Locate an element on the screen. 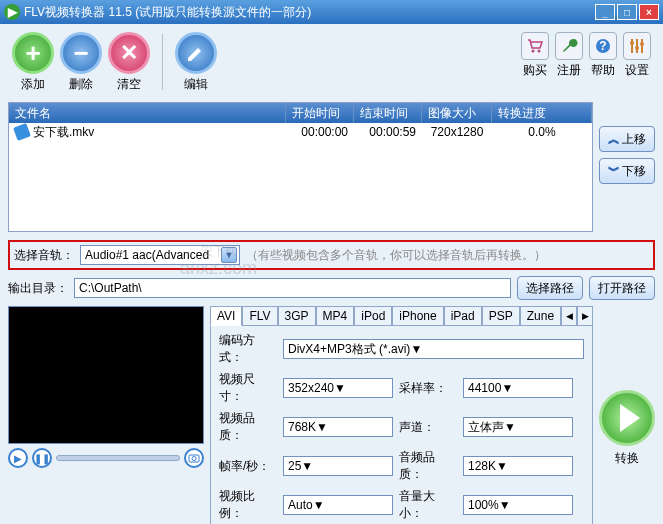  tab-ipod: iPod is located at coordinates (373, 316).